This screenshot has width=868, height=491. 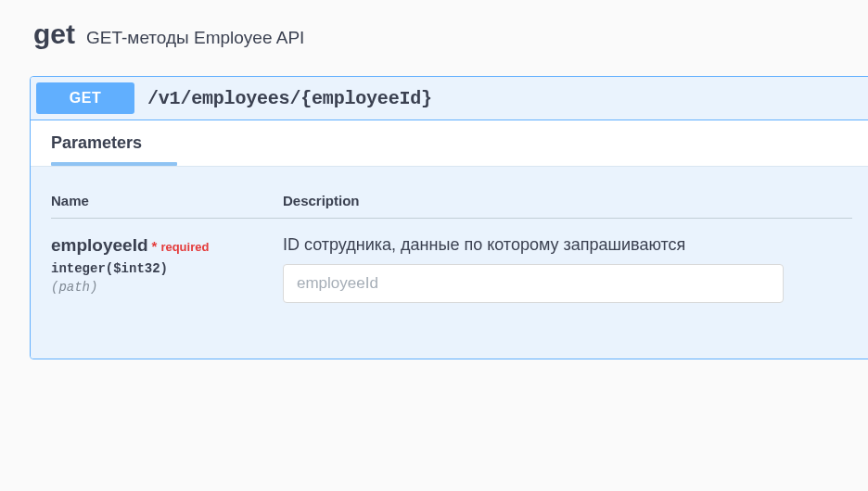 I want to click on tag-name: get, so click(x=54, y=34).